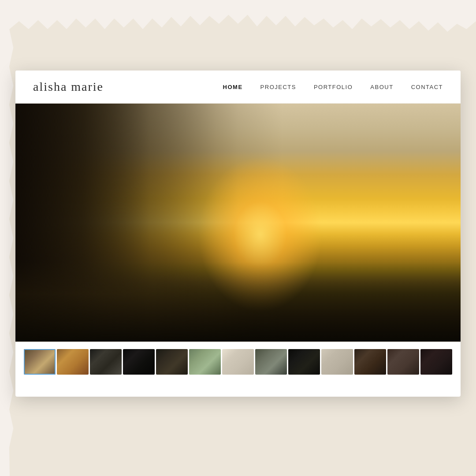 This screenshot has height=476, width=476. What do you see at coordinates (271, 362) in the screenshot?
I see `thumbnail-8-image` at bounding box center [271, 362].